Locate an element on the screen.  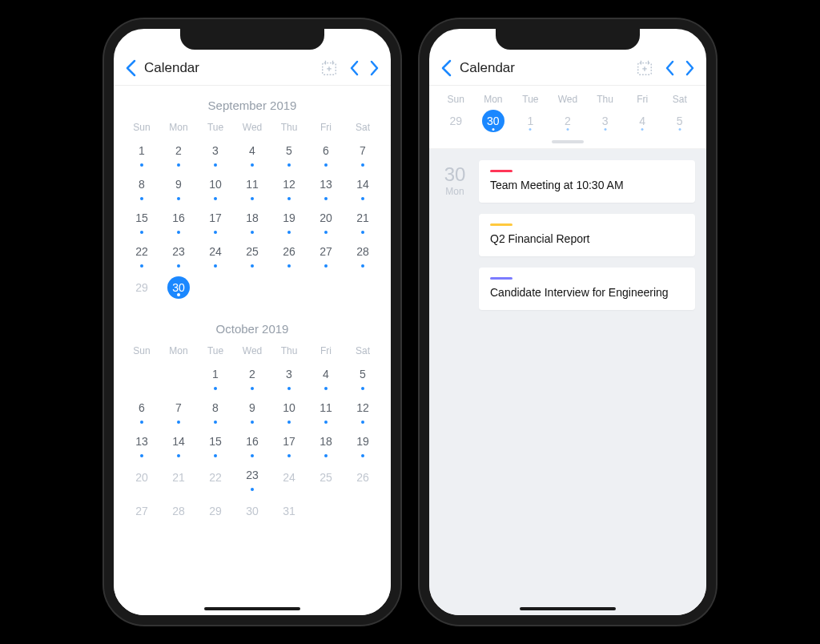
week-strip: Sun29Mon30Tue1Wed2Thu3Fri4Sat5 is located at coordinates (568, 117).